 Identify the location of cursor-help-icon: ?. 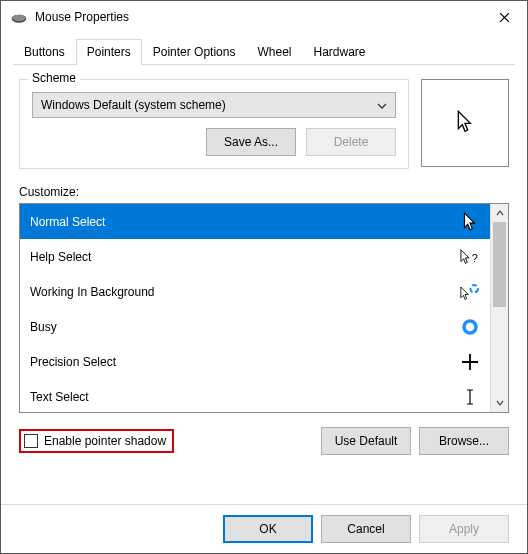
(470, 257).